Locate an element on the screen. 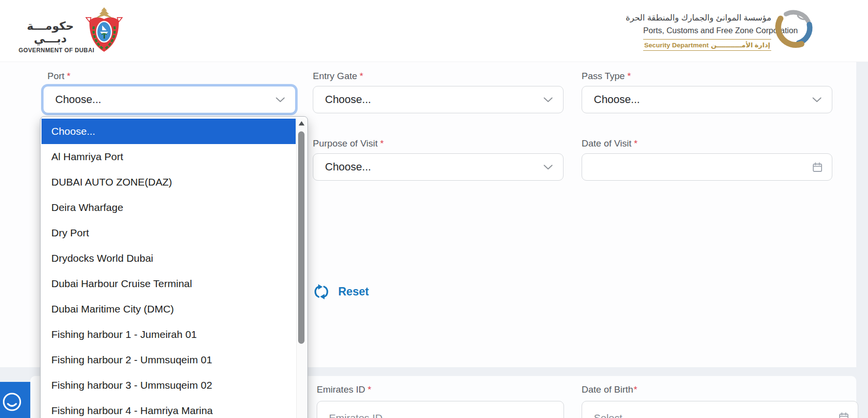 The width and height of the screenshot is (868, 418). government-of-dubai-english: GOVERNMENT OF DUBAI is located at coordinates (50, 50).